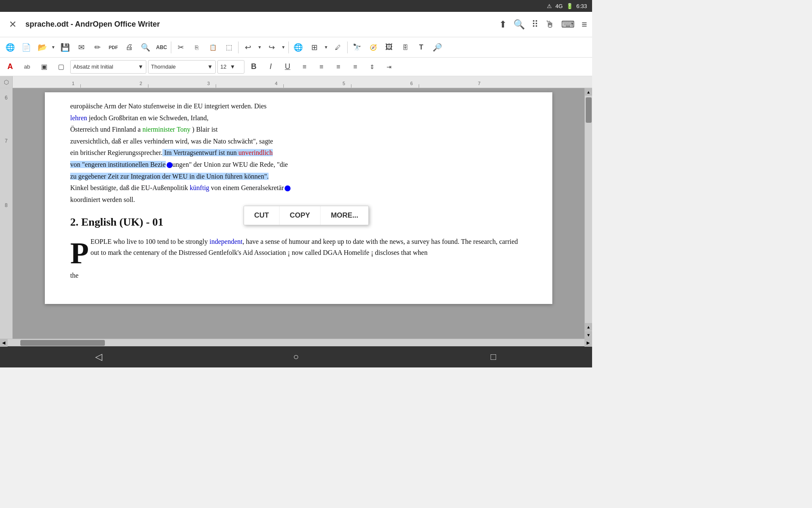 This screenshot has width=812, height=508. I want to click on text-line4: zuversichtlich, daß er alles verhindern …, so click(172, 141).